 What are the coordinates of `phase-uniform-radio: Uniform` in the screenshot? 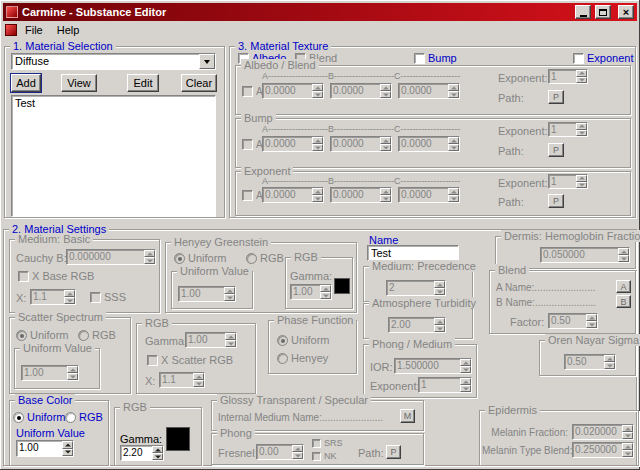 It's located at (304, 340).